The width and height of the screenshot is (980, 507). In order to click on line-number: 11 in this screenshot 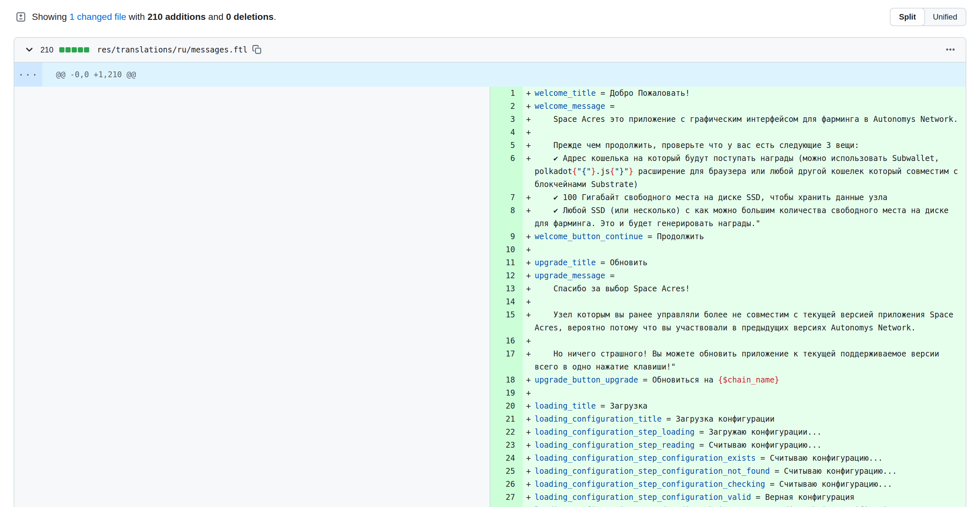, I will do `click(507, 263)`.